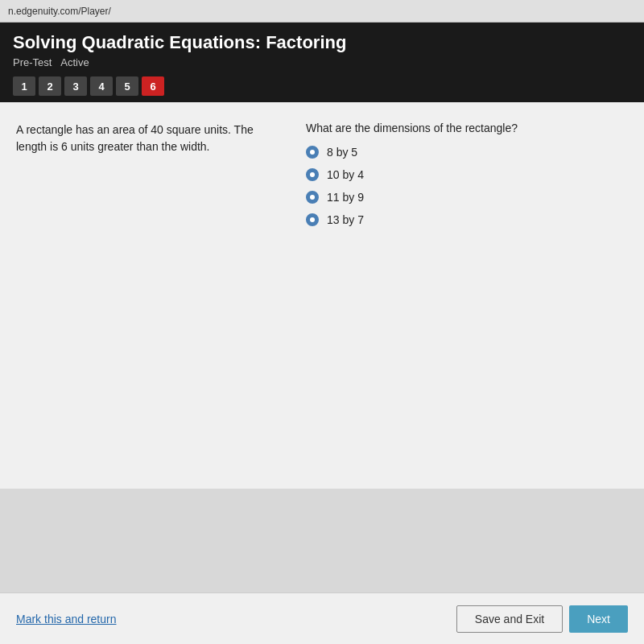 The height and width of the screenshot is (644, 644). I want to click on option-label-4: 13 by 7, so click(345, 220).